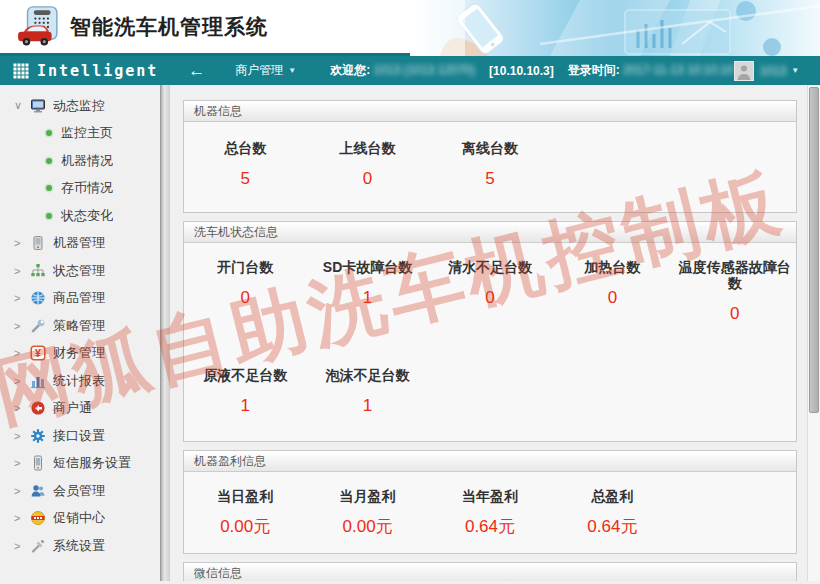  Describe the element at coordinates (38, 326) in the screenshot. I see `wrench-icon` at that location.